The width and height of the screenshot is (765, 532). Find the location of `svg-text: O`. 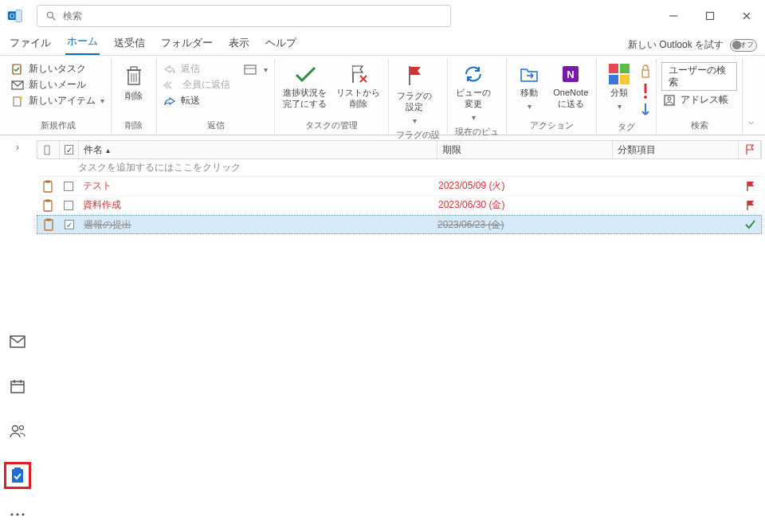

svg-text: O is located at coordinates (13, 16).